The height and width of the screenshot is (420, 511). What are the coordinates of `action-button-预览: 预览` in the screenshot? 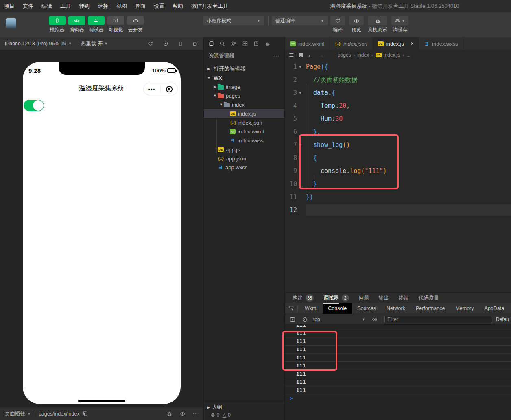 It's located at (356, 25).